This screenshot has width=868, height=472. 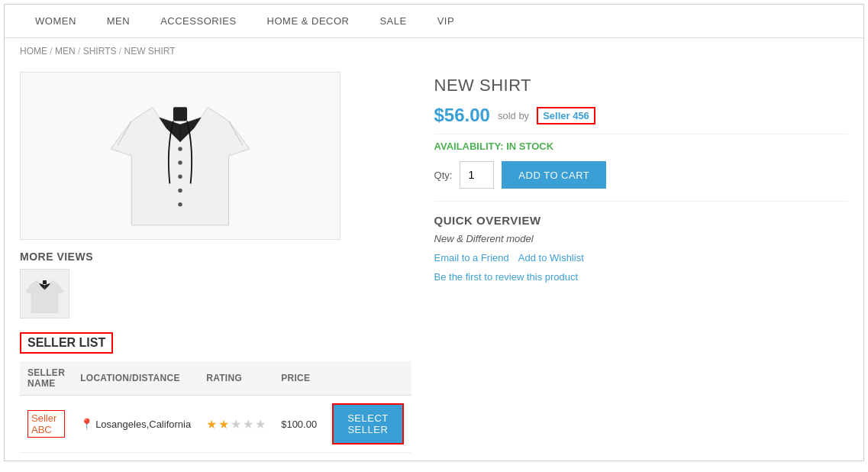 What do you see at coordinates (566, 116) in the screenshot?
I see `seller-badge: Seller 456` at bounding box center [566, 116].